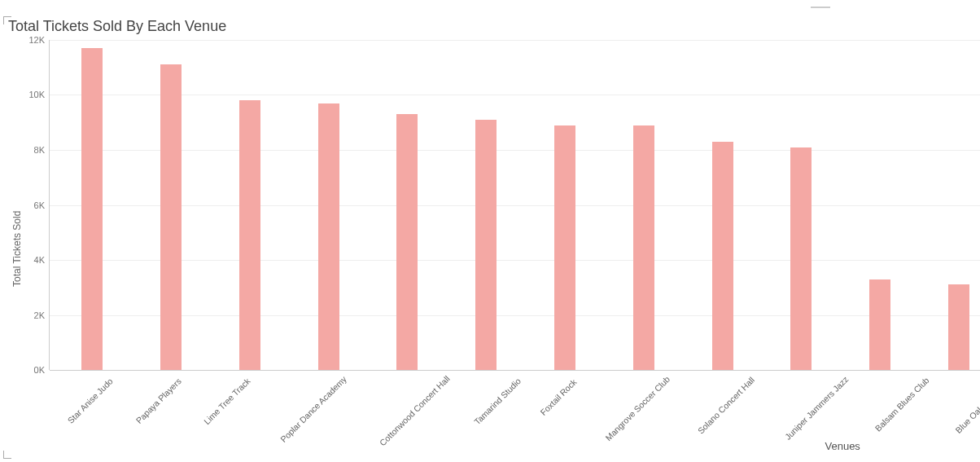 This screenshot has width=980, height=462. Describe the element at coordinates (39, 260) in the screenshot. I see `y-tick: 4K` at that location.